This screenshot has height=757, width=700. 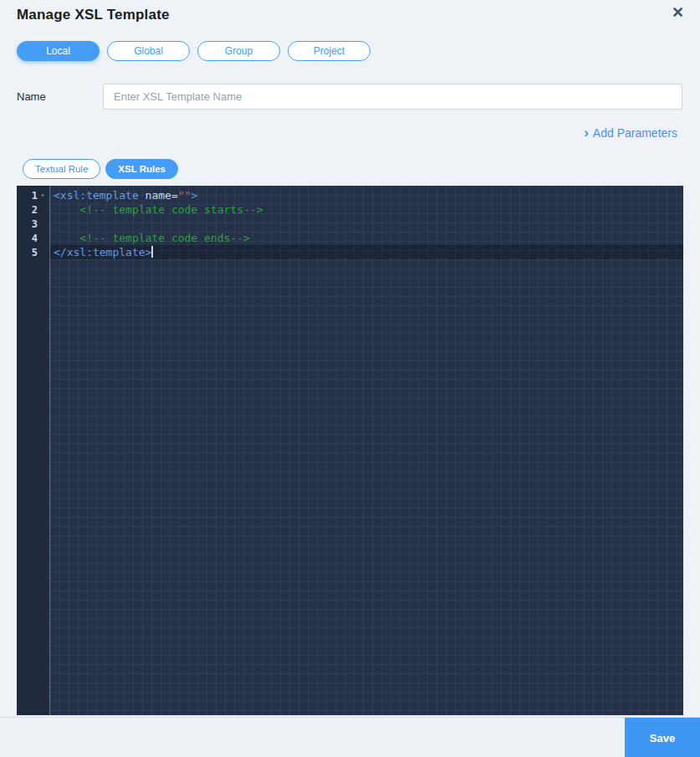 What do you see at coordinates (94, 15) in the screenshot?
I see `page-title: Manage XSL Template` at bounding box center [94, 15].